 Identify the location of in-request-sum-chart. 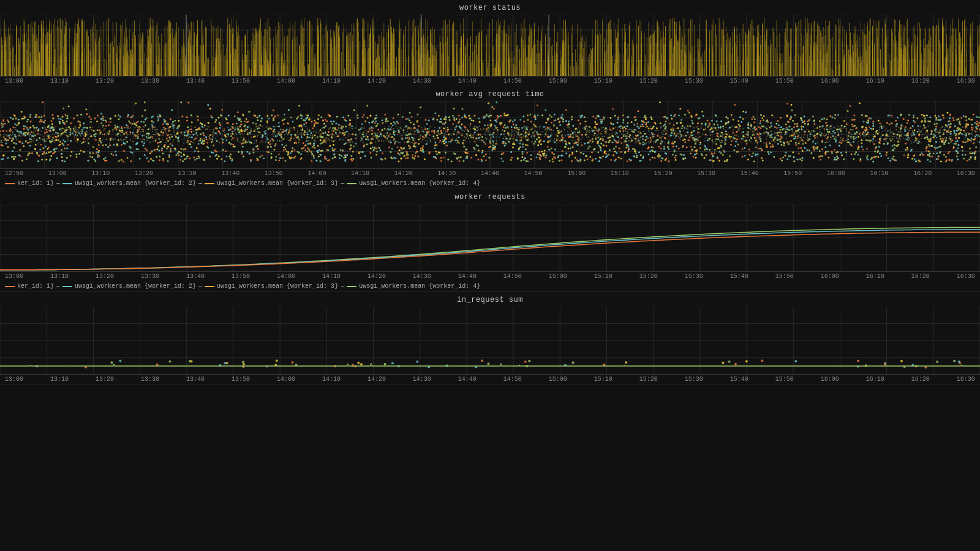
(490, 340).